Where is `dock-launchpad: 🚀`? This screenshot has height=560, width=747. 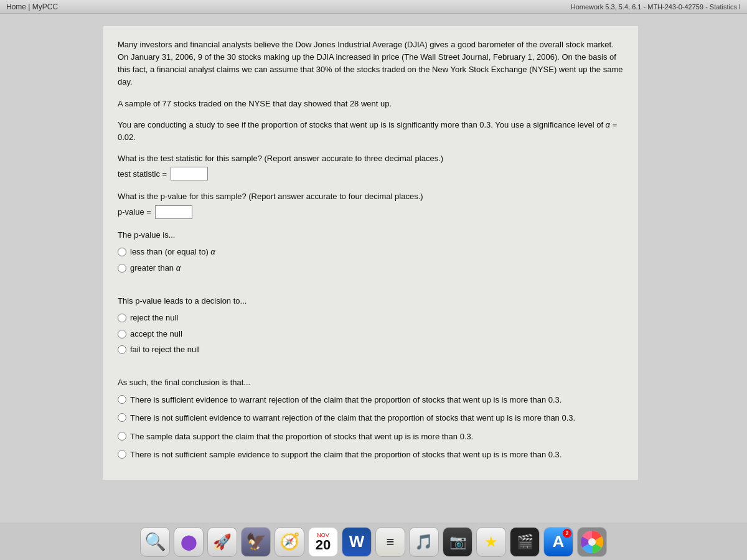
dock-launchpad: 🚀 is located at coordinates (222, 542).